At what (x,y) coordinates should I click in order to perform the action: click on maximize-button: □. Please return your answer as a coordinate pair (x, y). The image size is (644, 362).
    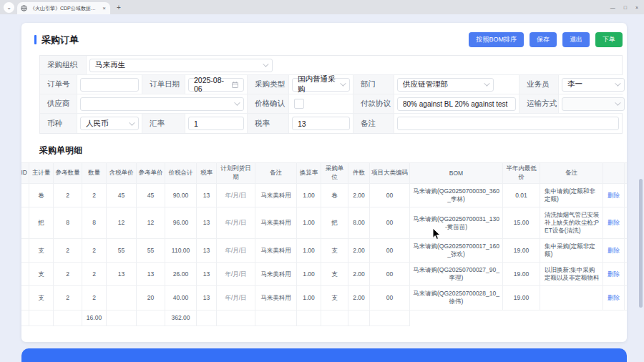
    Looking at the image, I should click on (625, 7).